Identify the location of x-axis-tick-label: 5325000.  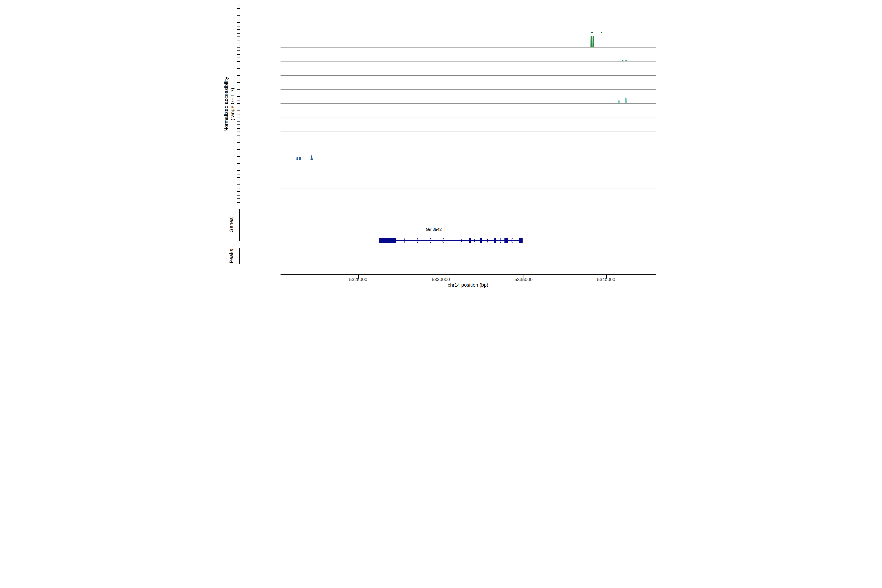
(358, 280).